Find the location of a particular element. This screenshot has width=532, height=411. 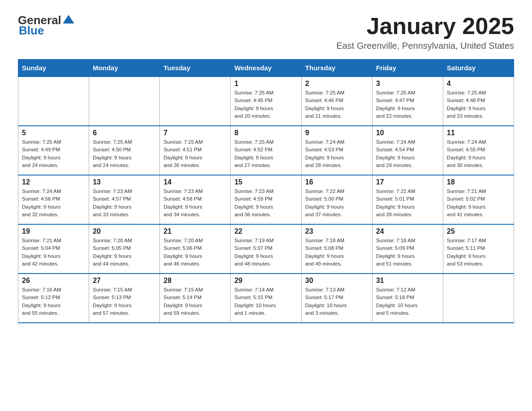

day-info: Sunrise: 7:24 AM Sunset: 4:55 PM Dayligh… is located at coordinates (478, 154).